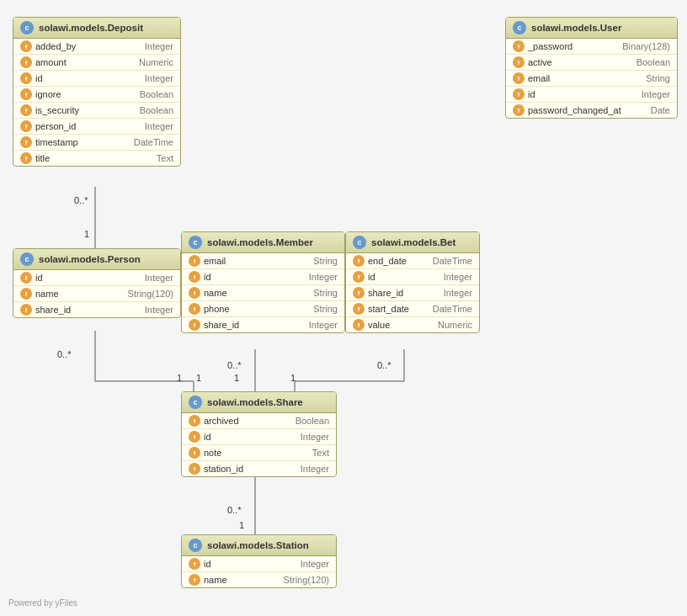  Describe the element at coordinates (199, 378) in the screenshot. I see `label-member-share-1a: 1` at that location.